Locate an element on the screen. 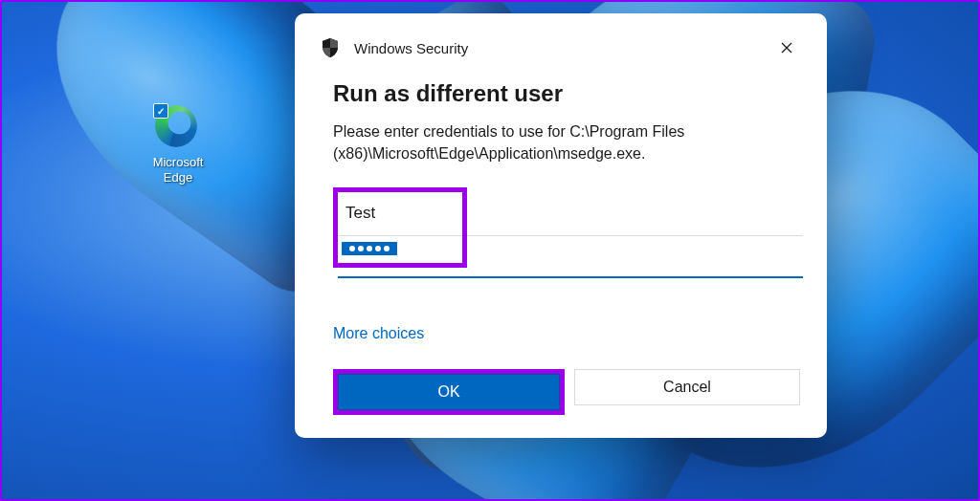 Image resolution: width=980 pixels, height=501 pixels. shield-icon is located at coordinates (330, 48).